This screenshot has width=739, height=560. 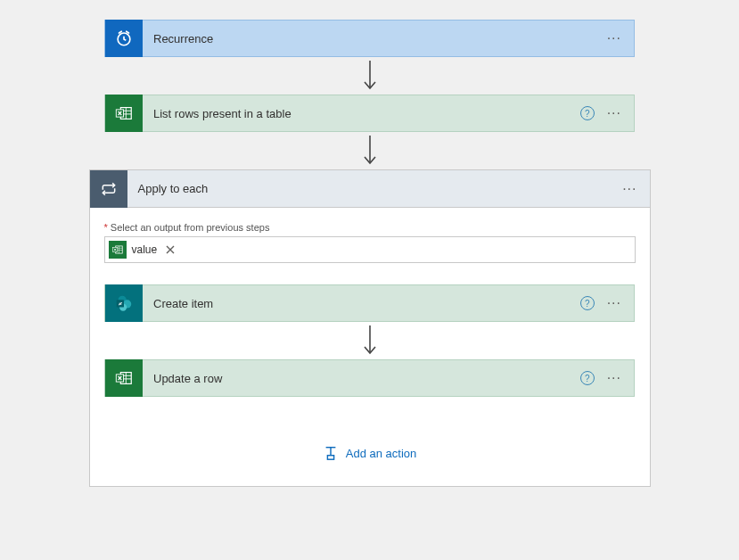 I want to click on step-list-rows: List rows present in a table ? ···, so click(x=369, y=113).